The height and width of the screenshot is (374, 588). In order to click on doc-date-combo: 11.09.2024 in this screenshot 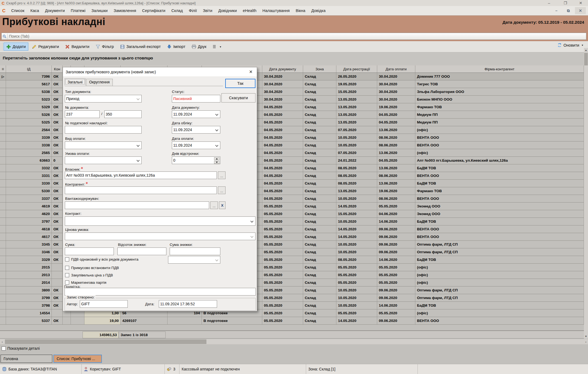, I will do `click(196, 114)`.